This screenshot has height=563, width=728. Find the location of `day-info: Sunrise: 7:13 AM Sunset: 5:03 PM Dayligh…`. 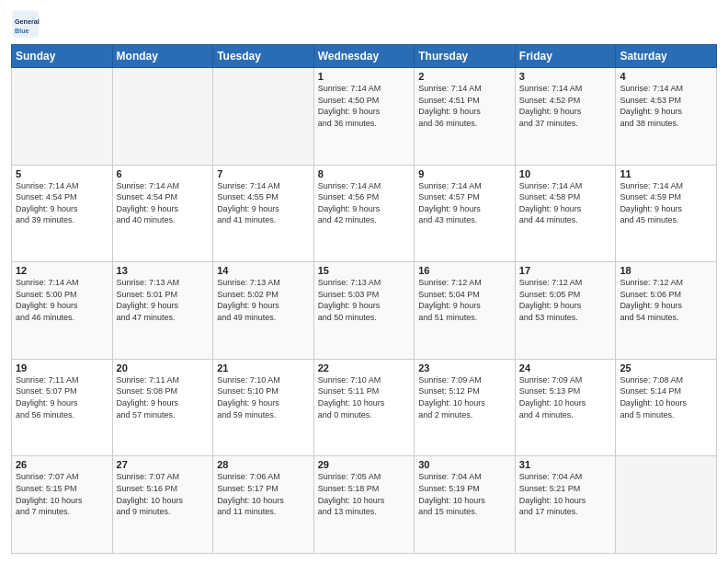

day-info: Sunrise: 7:13 AM Sunset: 5:03 PM Dayligh… is located at coordinates (364, 300).